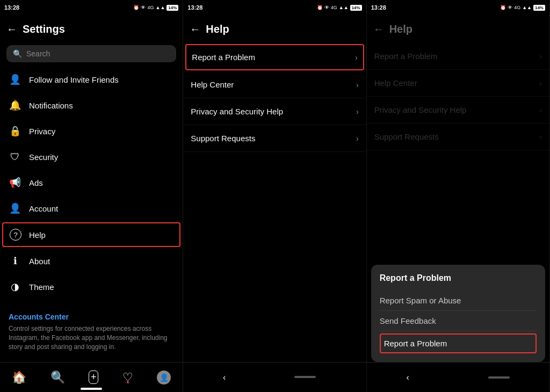 This screenshot has height=392, width=550. I want to click on search-icon: 🔍, so click(17, 54).